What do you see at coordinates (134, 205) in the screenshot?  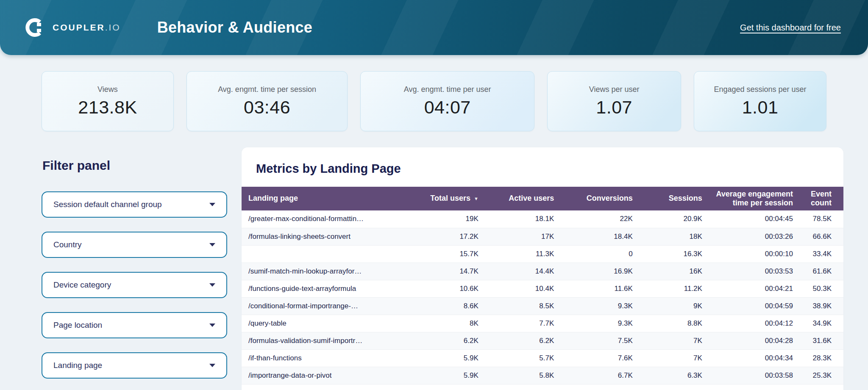 I see `filter-dropdown-session-default-channel-group: Session default channel group` at bounding box center [134, 205].